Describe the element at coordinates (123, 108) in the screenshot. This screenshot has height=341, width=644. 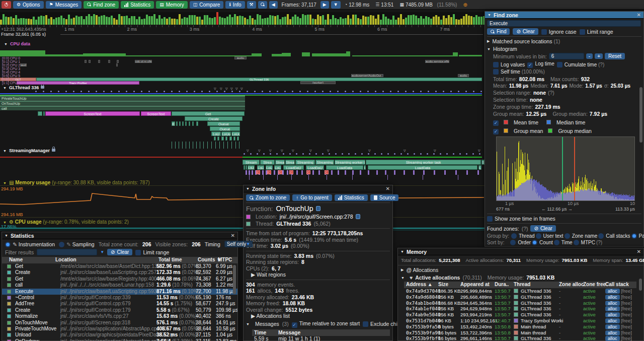
I see `zone-bar: call` at that location.